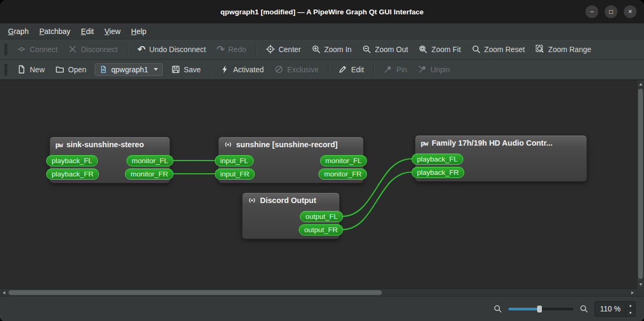  Describe the element at coordinates (640, 184) in the screenshot. I see `vertical-scrollbar` at that location.